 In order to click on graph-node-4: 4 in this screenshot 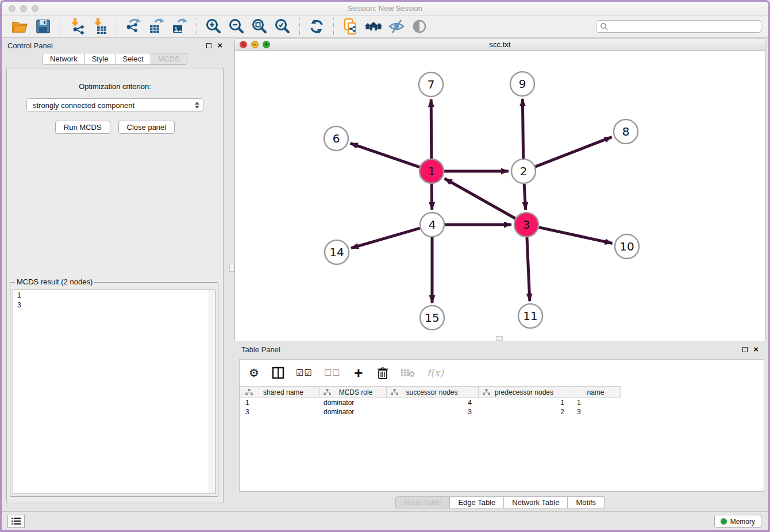, I will do `click(432, 225)`.